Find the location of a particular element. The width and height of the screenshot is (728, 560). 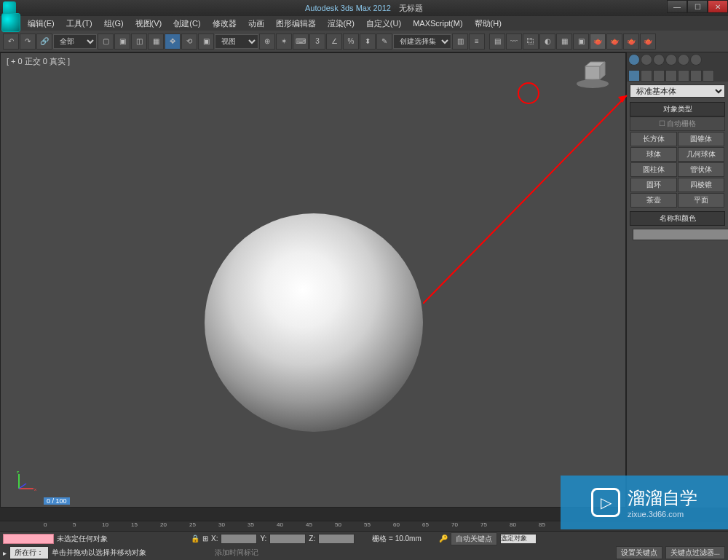

link-icon: 🔗 is located at coordinates (44, 42).